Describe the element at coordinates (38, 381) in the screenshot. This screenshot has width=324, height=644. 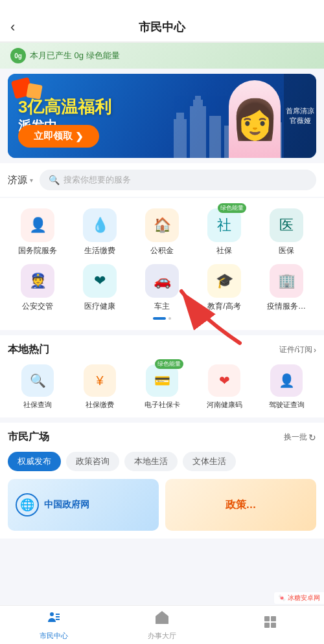
I see `local-icon-social_query: 🔍` at that location.